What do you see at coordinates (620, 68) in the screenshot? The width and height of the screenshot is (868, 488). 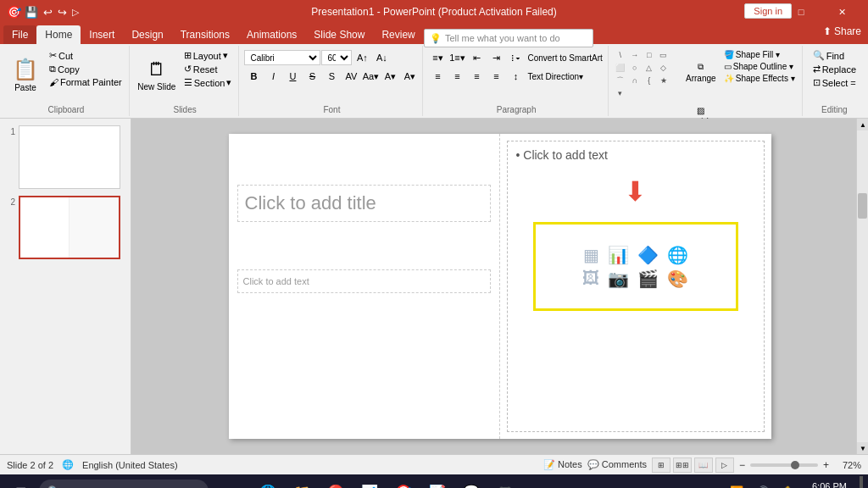 I see `round-rect-shape: ⬜` at bounding box center [620, 68].